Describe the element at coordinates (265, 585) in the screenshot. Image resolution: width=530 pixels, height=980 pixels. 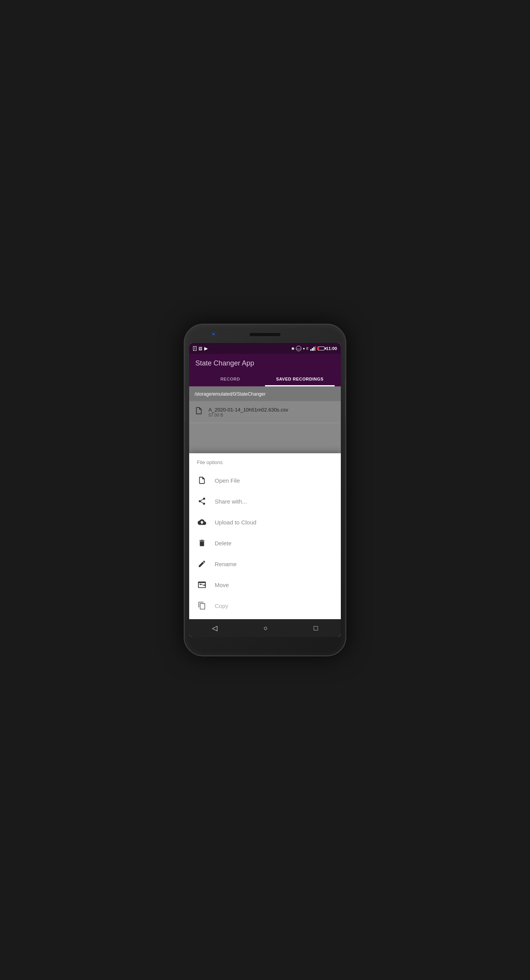
I see `menu-item-move: Move` at that location.